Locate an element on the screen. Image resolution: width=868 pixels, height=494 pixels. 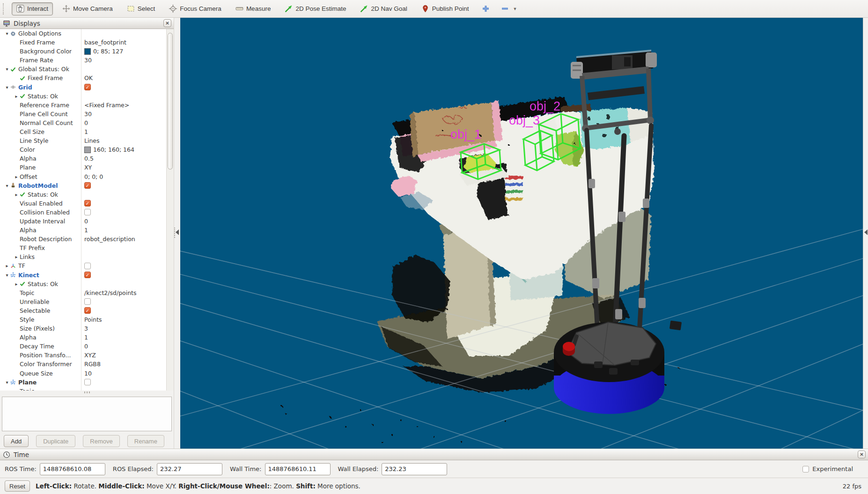
tree-row-color-transformer: Color TransformerRGB8 is located at coordinates (83, 364).